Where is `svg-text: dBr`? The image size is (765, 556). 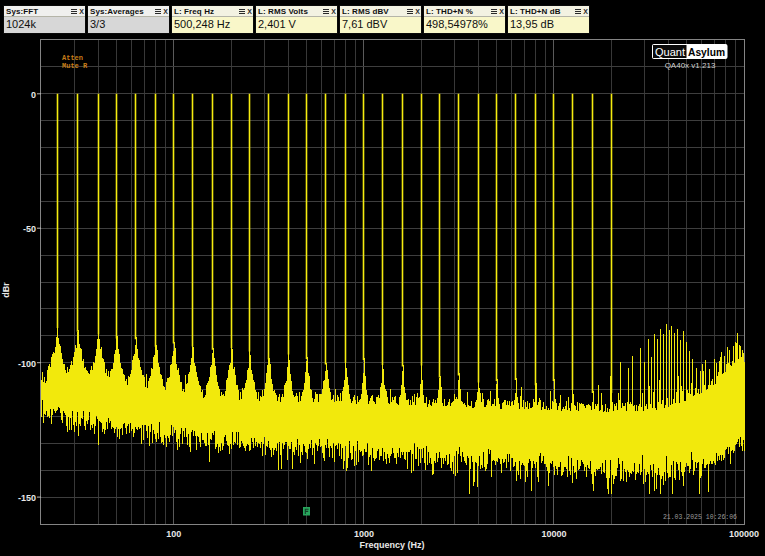
svg-text: dBr is located at coordinates (6, 290).